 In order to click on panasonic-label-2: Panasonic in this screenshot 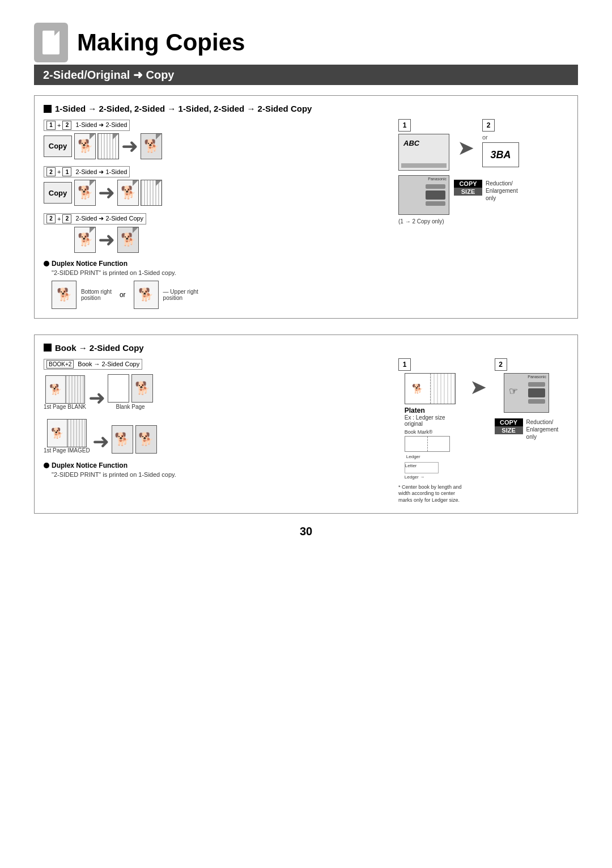, I will do `click(537, 376)`.